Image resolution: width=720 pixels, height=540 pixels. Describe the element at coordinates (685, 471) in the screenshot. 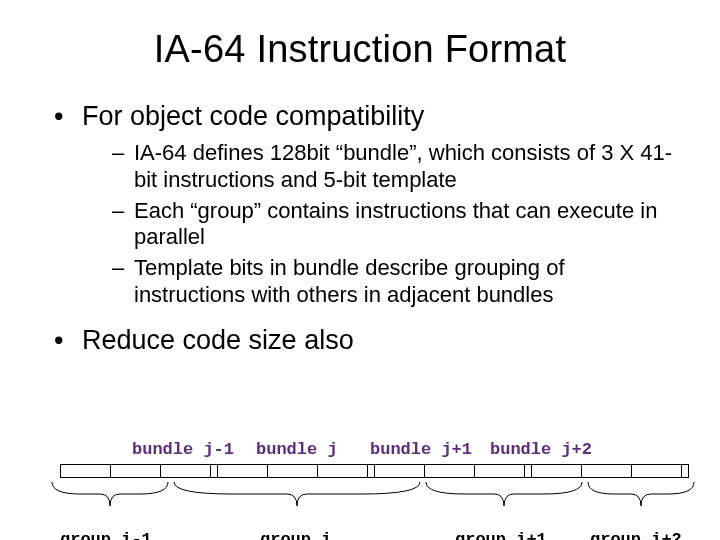

I see `template-field` at that location.